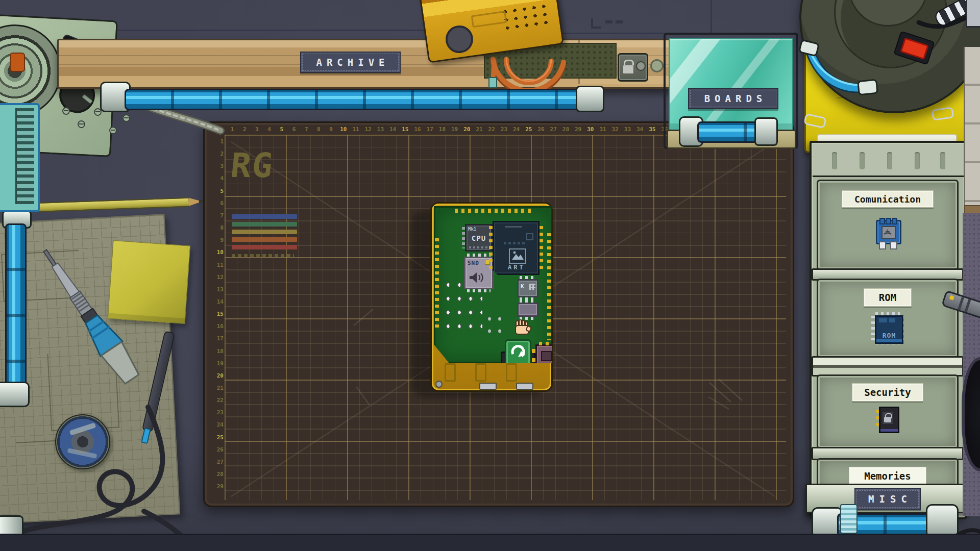 The width and height of the screenshot is (980, 551). I want to click on ruler-number: 4, so click(270, 130).